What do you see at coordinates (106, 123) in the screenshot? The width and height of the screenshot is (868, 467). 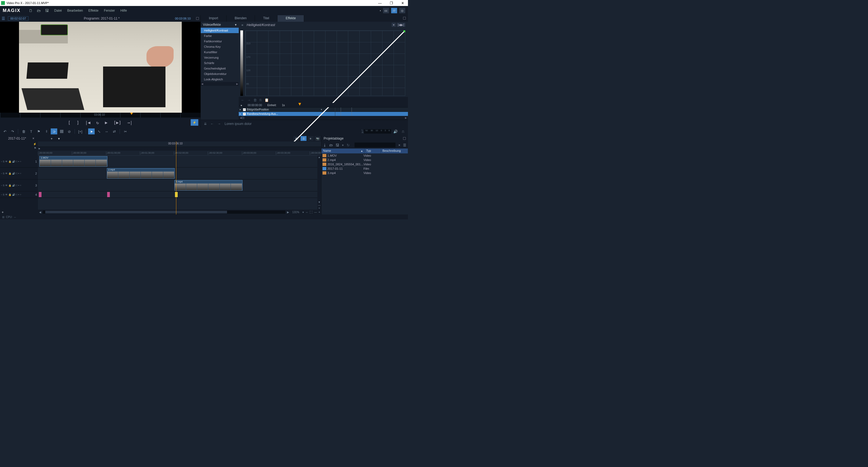 I see `play-icon: ▶` at bounding box center [106, 123].